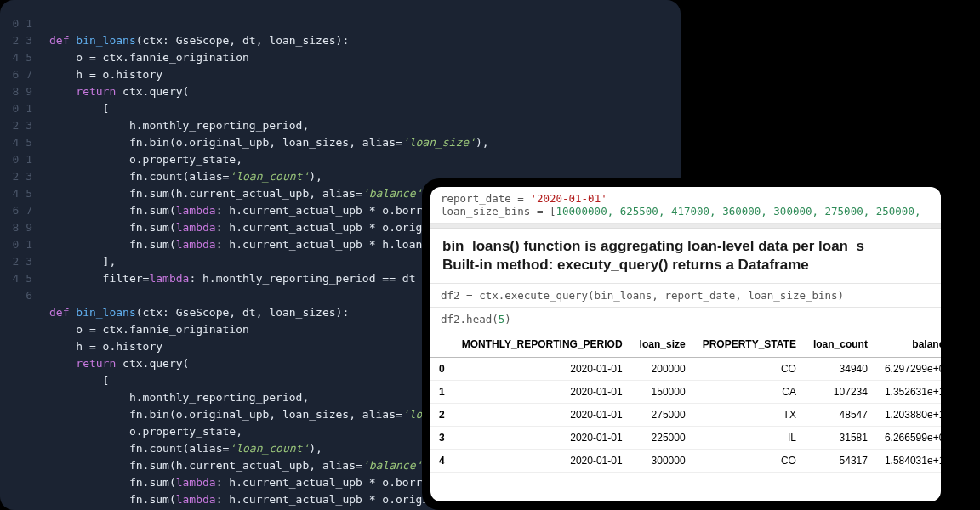  What do you see at coordinates (543, 345) in the screenshot?
I see `table-header: MONTHLY_REPORTING_PERIOD` at bounding box center [543, 345].